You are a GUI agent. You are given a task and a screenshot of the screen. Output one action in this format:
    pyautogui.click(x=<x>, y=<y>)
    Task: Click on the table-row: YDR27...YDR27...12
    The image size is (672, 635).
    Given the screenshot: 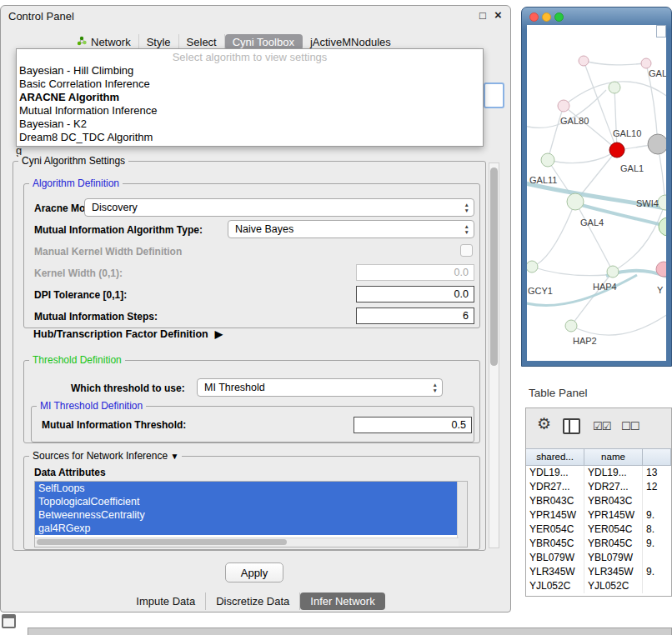 What is the action you would take?
    pyautogui.click(x=599, y=487)
    